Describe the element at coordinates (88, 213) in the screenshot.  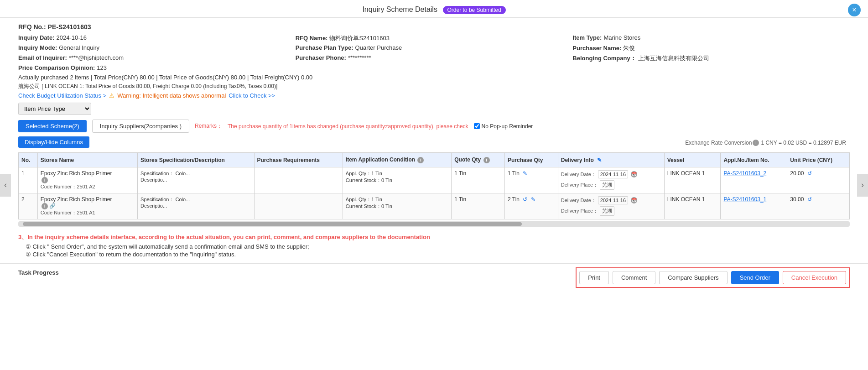
I see `code-number-2: Code Number：2501 A1` at that location.